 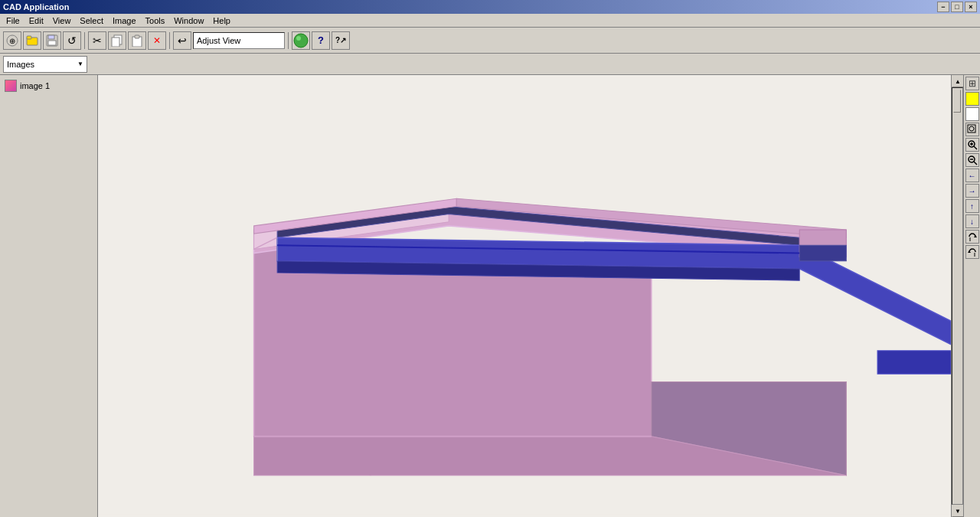 I want to click on separator3, so click(x=288, y=41).